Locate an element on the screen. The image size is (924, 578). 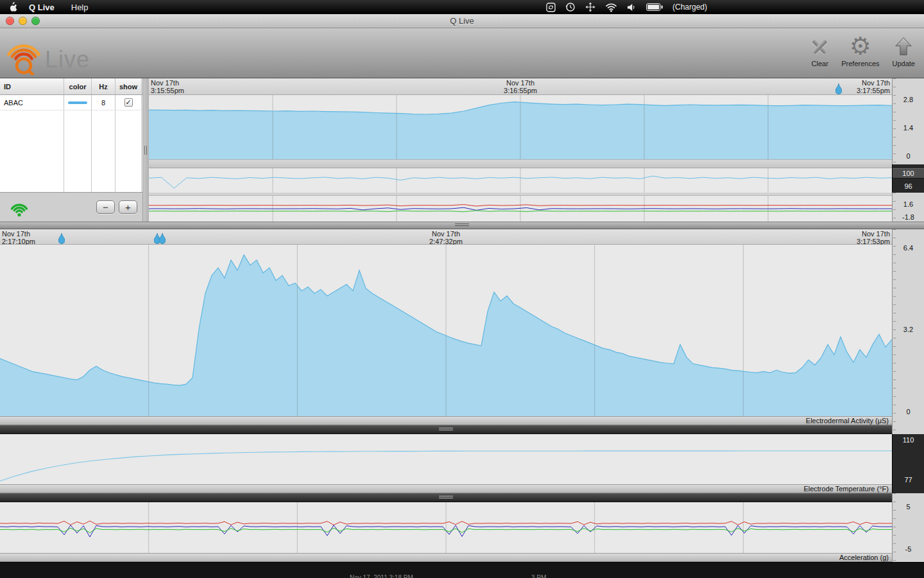
zoom-button is located at coordinates (36, 21).